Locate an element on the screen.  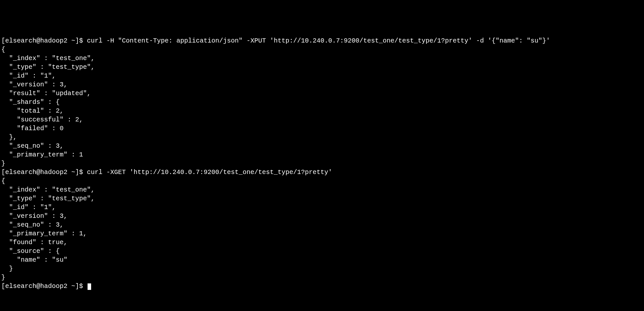
json-output-line: "failed" : 0 is located at coordinates (322, 129).